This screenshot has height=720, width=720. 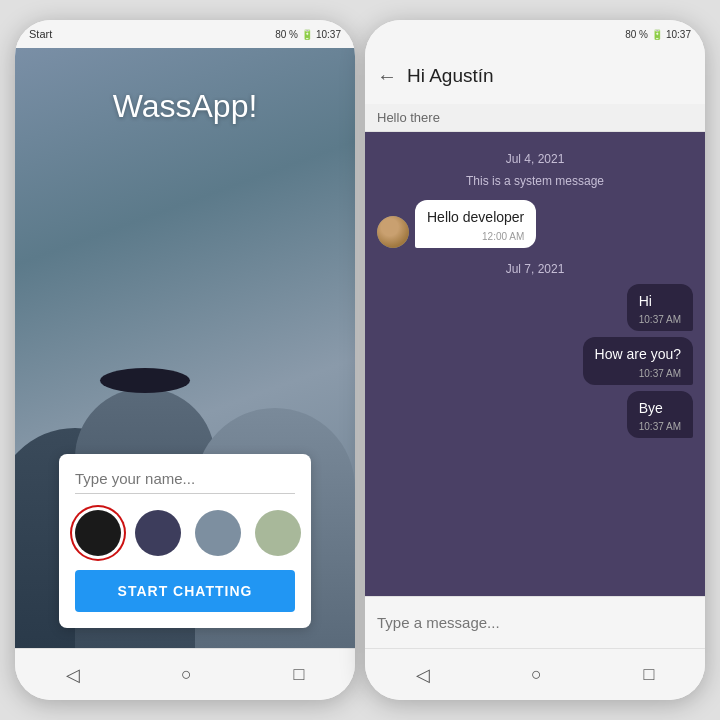 I want to click on color-dot-black, so click(x=98, y=533).